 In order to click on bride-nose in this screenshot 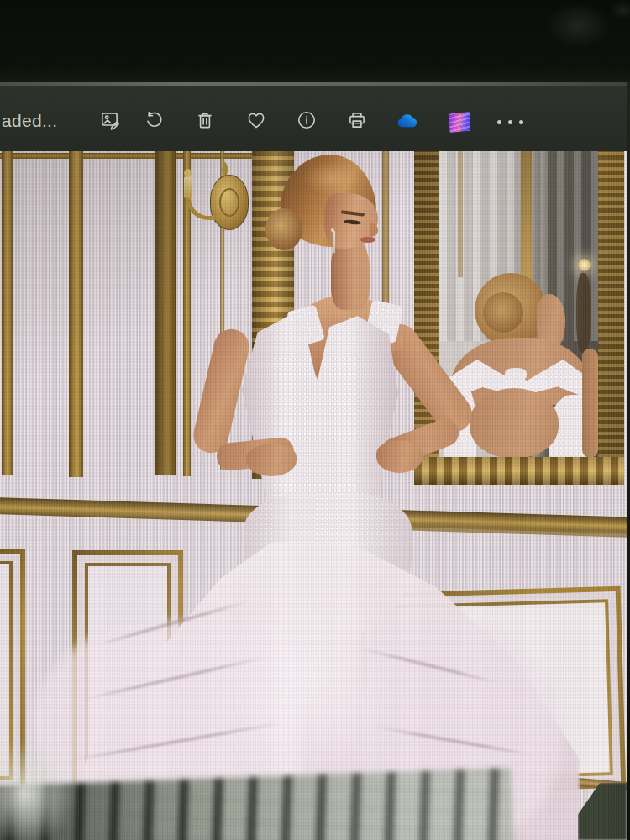, I will do `click(374, 230)`.